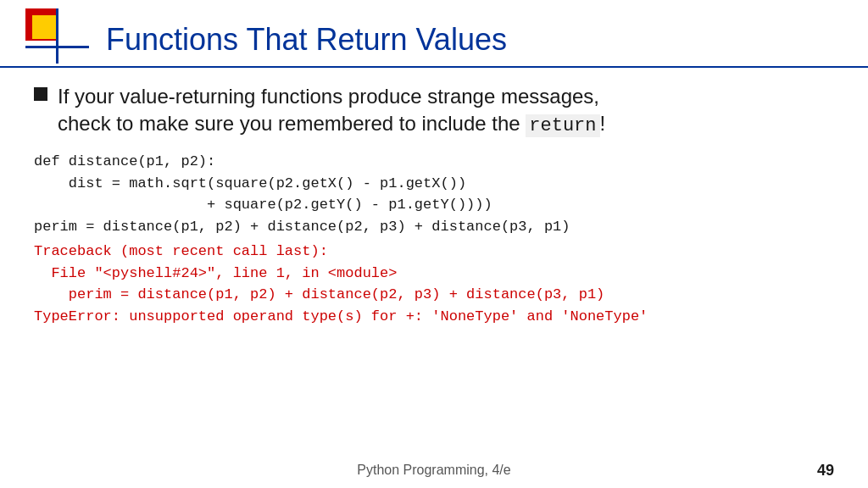 This screenshot has height=488, width=868. I want to click on inline-code-return: return, so click(563, 125).